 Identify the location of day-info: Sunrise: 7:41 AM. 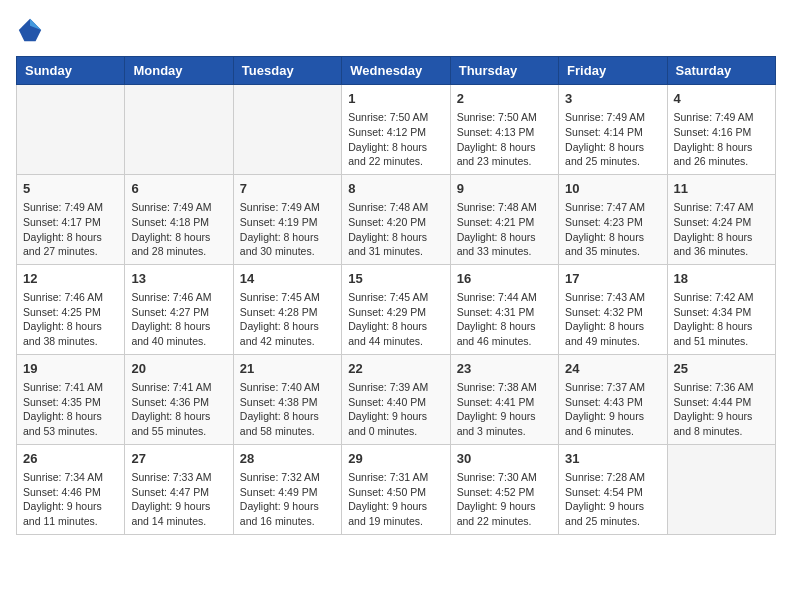
(70, 388).